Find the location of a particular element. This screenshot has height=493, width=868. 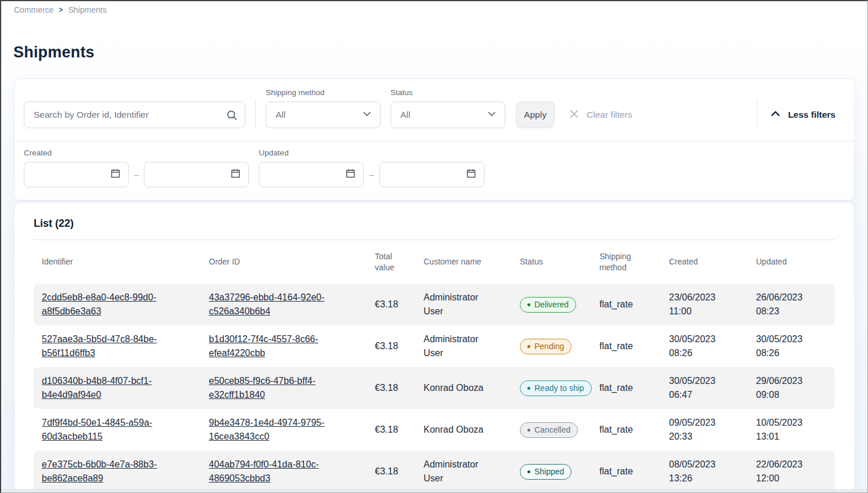

breadcrumb-commerce: Commerce is located at coordinates (34, 10).